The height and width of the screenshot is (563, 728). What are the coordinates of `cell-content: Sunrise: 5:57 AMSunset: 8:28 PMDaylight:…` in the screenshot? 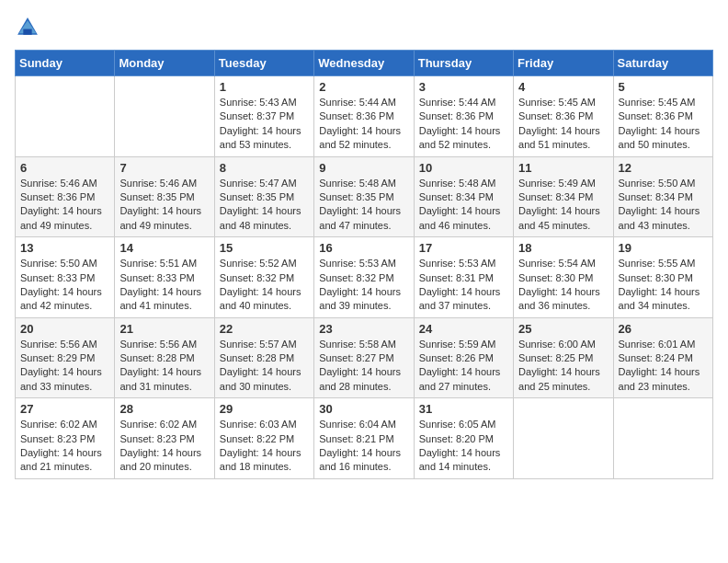 It's located at (265, 366).